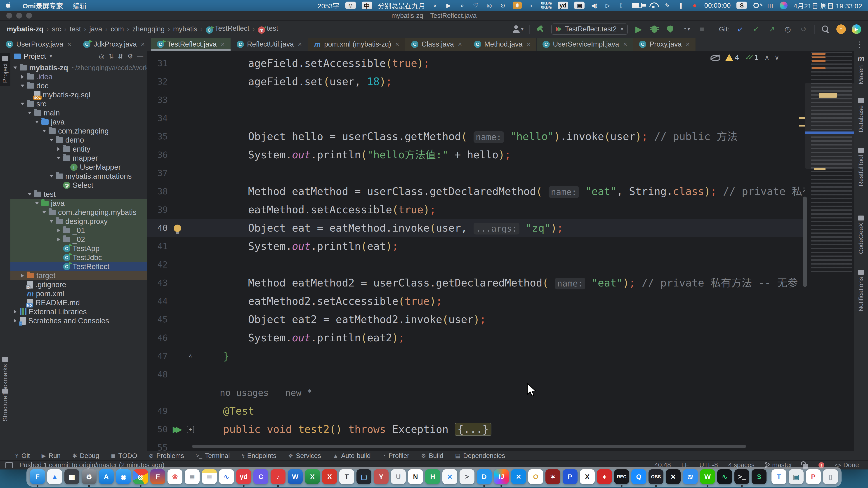  What do you see at coordinates (130, 56) in the screenshot?
I see `panel-settings-gear-icon: ⚙` at bounding box center [130, 56].